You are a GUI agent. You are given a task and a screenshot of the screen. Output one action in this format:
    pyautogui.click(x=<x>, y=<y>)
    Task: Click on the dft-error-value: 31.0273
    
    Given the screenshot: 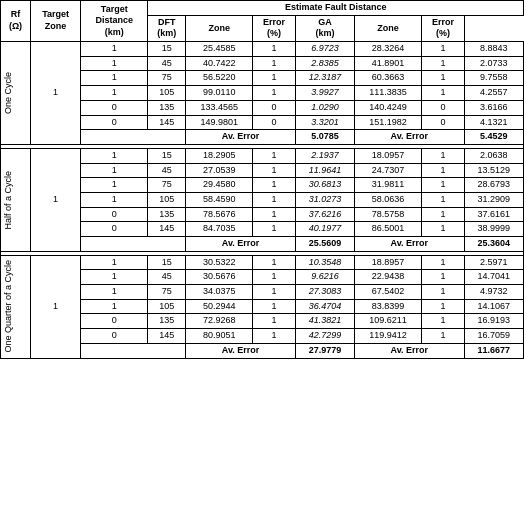 What is the action you would take?
    pyautogui.click(x=324, y=200)
    